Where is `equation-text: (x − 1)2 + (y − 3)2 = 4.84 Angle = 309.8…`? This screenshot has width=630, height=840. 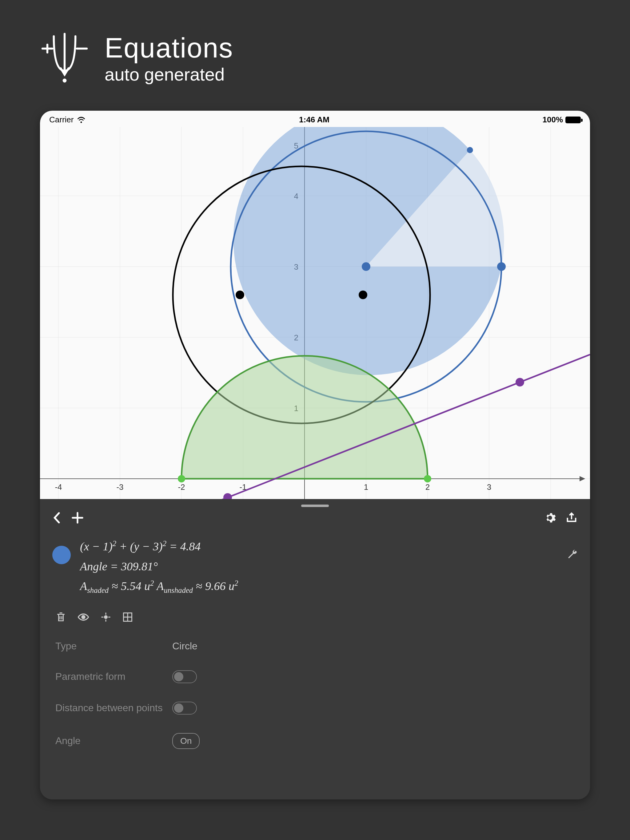 equation-text: (x − 1)2 + (y − 3)2 = 4.84 Angle = 309.8… is located at coordinates (318, 567).